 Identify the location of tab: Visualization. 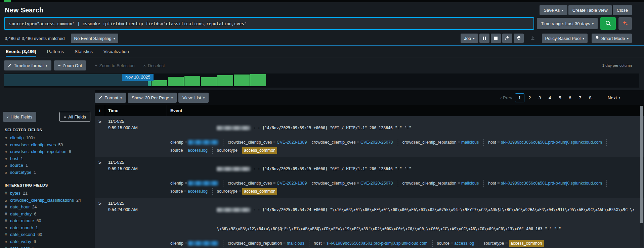
(116, 52).